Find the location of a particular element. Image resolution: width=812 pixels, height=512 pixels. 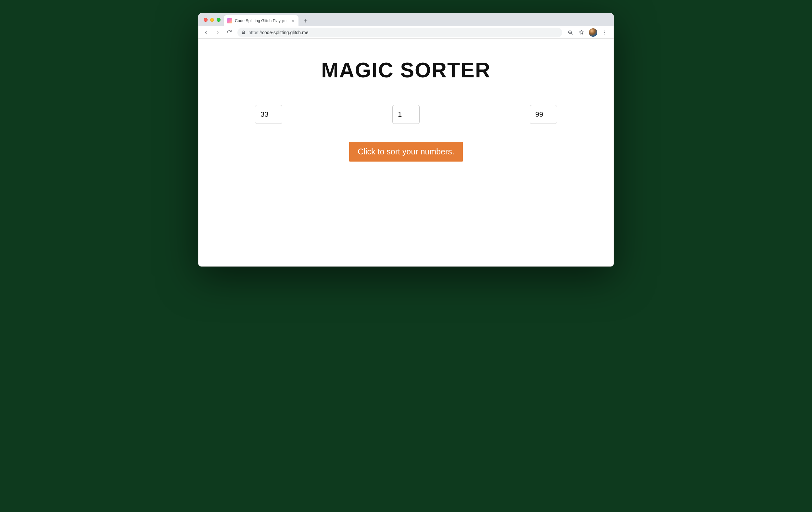

back-button is located at coordinates (206, 32).